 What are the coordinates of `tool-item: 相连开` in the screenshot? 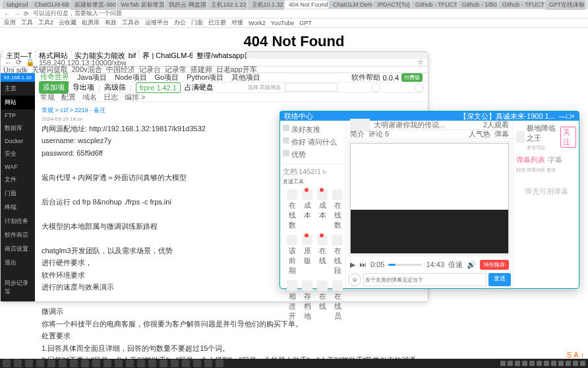 It's located at (292, 301).